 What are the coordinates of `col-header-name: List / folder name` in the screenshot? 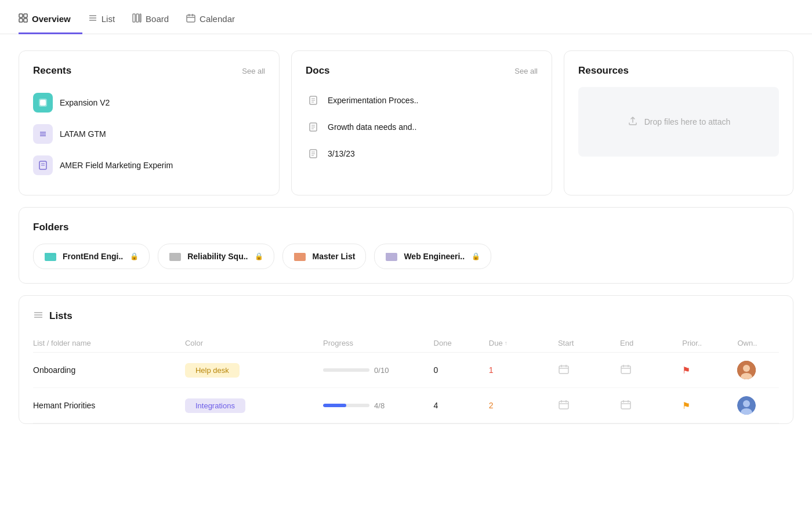 It's located at (109, 343).